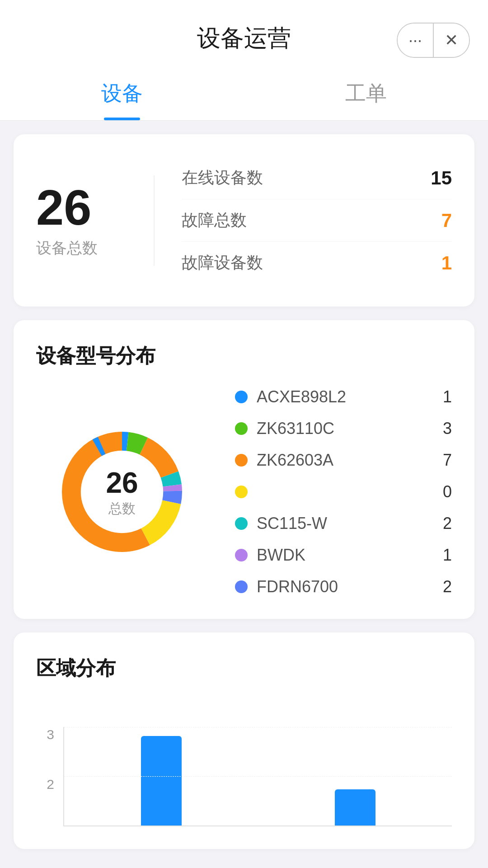 This screenshot has width=488, height=868. Describe the element at coordinates (222, 178) in the screenshot. I see `stat-online-label: 在线设备数` at that location.